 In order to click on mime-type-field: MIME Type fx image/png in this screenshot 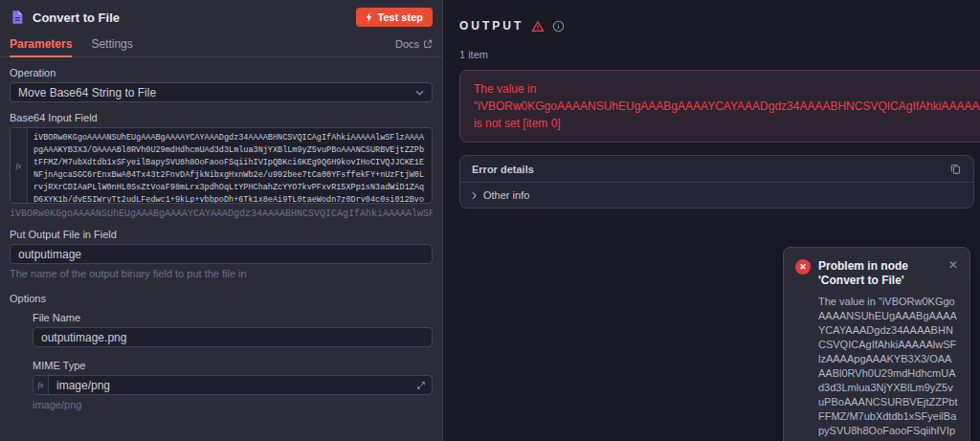, I will do `click(233, 385)`.